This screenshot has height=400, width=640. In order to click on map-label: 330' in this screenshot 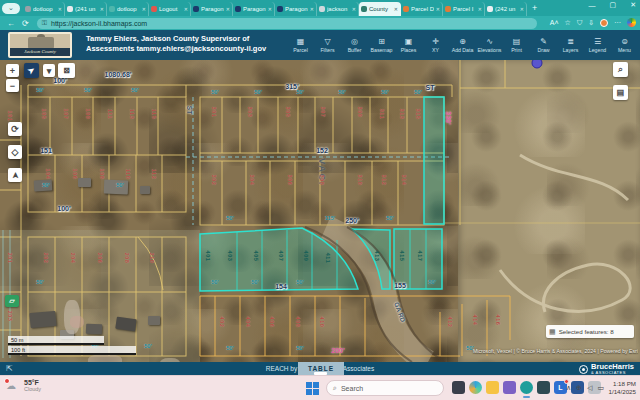, I will do `click(448, 118)`.